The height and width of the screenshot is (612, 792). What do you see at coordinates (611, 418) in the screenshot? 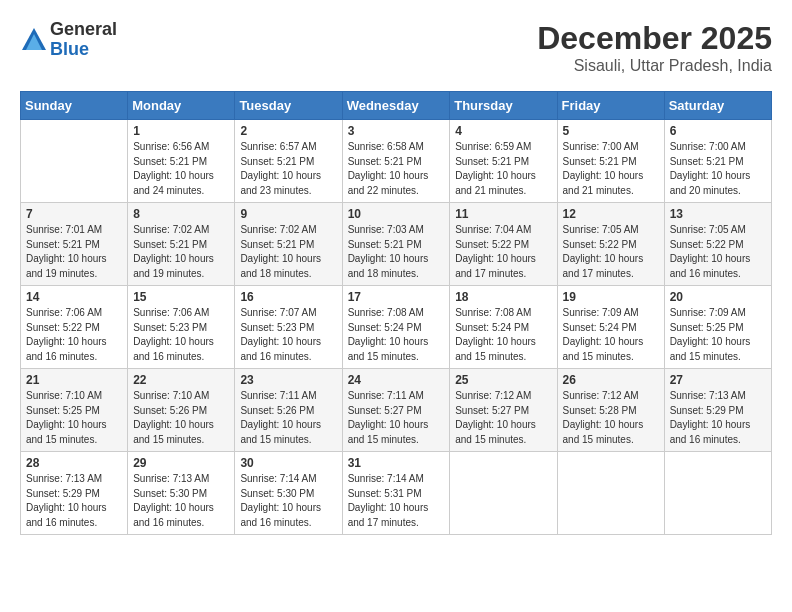
I see `day-info: Sunrise: 7:12 AMSunset: 5:28 PMDaylight:…` at bounding box center [611, 418].